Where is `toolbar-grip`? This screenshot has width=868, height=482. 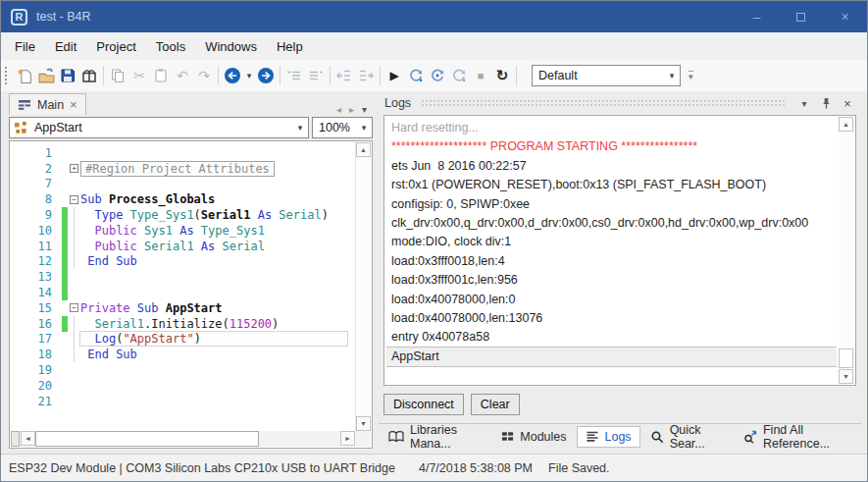
toolbar-grip is located at coordinates (8, 76).